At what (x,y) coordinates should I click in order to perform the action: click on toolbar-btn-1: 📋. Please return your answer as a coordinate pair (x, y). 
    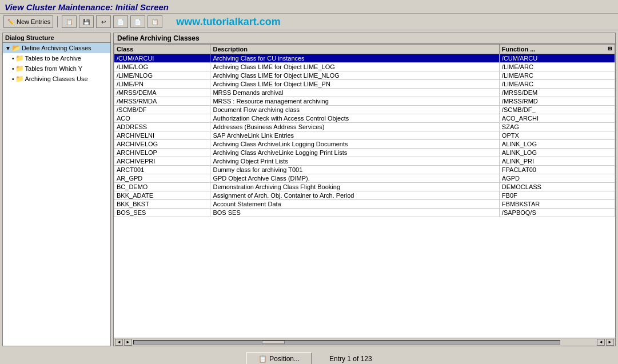
    Looking at the image, I should click on (69, 22).